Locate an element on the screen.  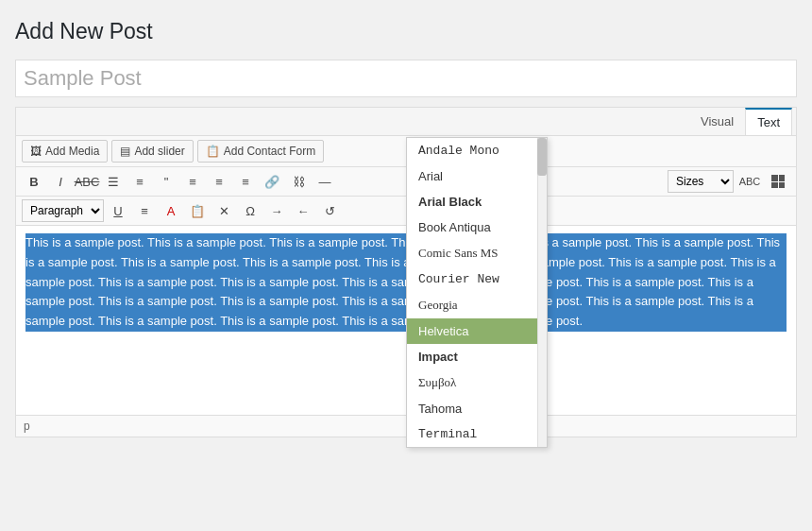
font-dropdown-scrollbar is located at coordinates (542, 293).